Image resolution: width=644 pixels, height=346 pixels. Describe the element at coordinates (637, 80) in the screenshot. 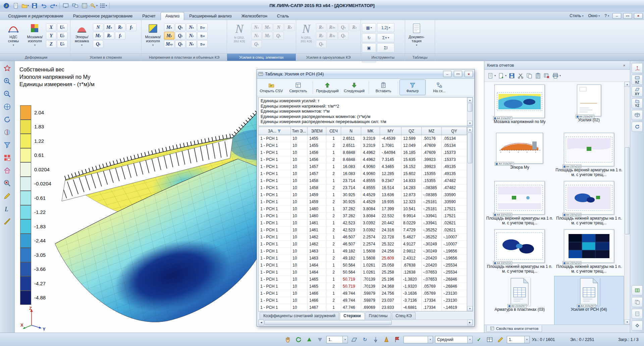

I see `view-xz-button: XZ` at that location.